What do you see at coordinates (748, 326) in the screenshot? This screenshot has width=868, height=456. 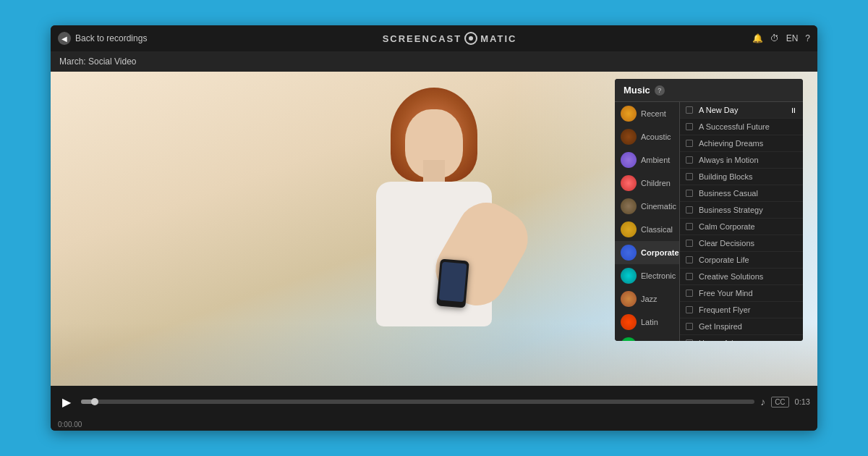 I see `song-name: Get Inspired` at bounding box center [748, 326].